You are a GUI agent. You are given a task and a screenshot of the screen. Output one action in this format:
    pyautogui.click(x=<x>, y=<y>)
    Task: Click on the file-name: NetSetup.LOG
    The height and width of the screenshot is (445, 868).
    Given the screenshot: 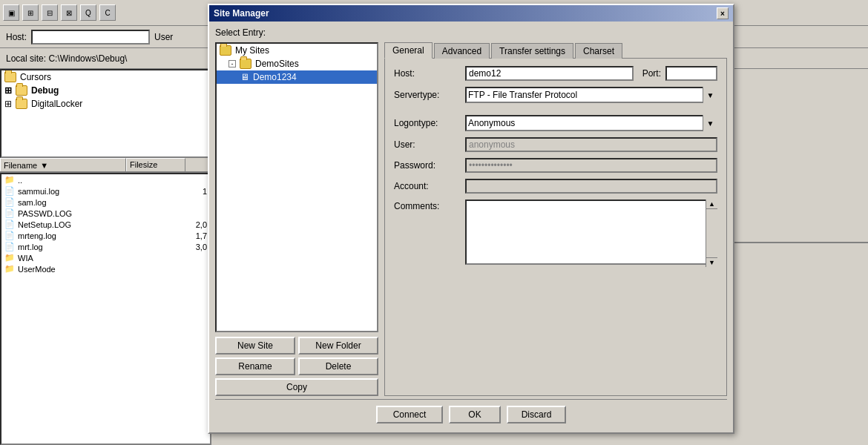 What is the action you would take?
    pyautogui.click(x=96, y=225)
    